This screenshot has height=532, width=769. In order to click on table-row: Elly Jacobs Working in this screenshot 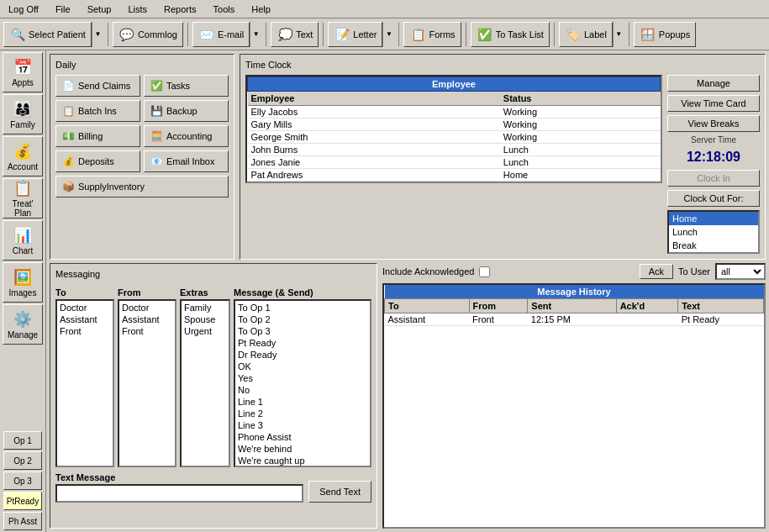, I will do `click(454, 113)`.